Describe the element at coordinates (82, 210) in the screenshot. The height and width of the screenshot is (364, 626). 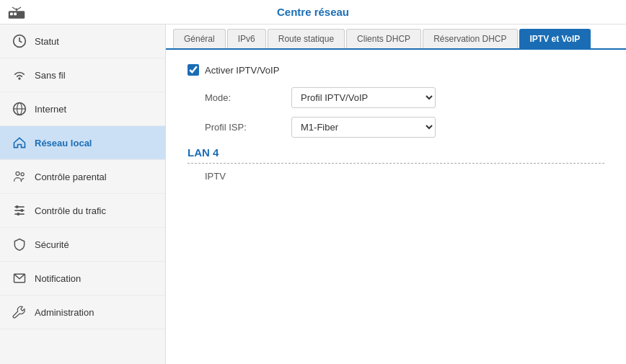
I see `sidebar-item-controle-trafic: Contrôle du trafic` at that location.